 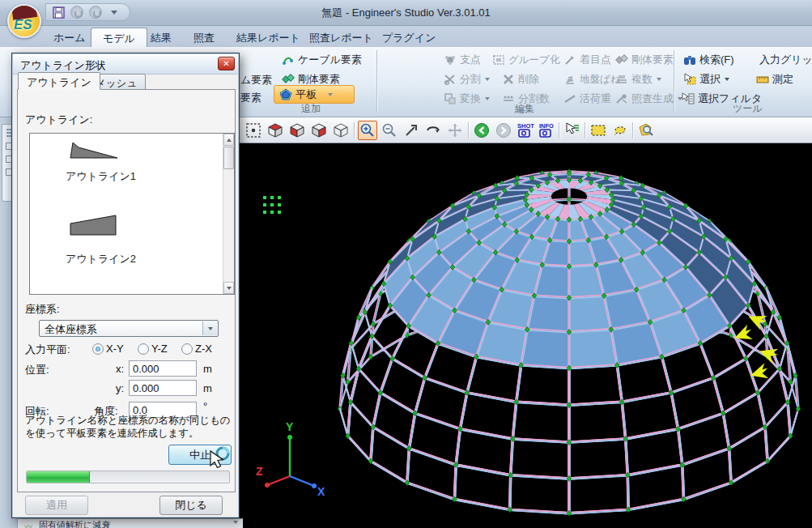 I want to click on divide-icon, so click(x=450, y=79).